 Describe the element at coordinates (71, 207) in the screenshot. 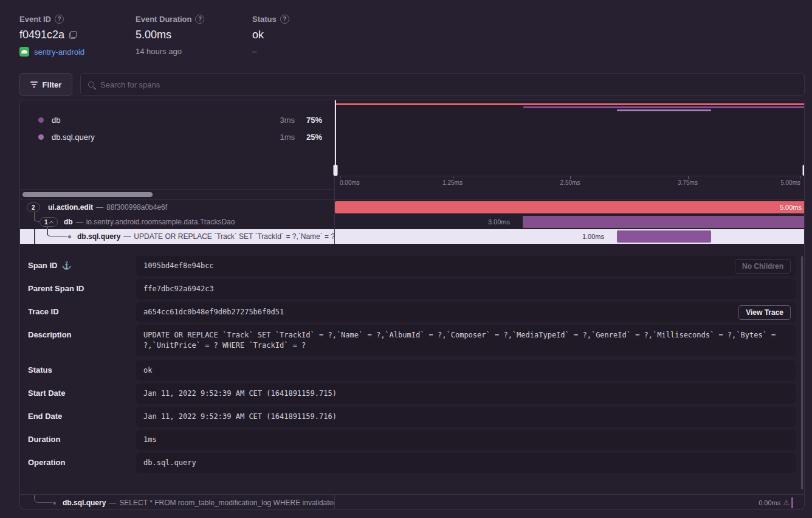

I see `span-op: ui.action.edit` at that location.